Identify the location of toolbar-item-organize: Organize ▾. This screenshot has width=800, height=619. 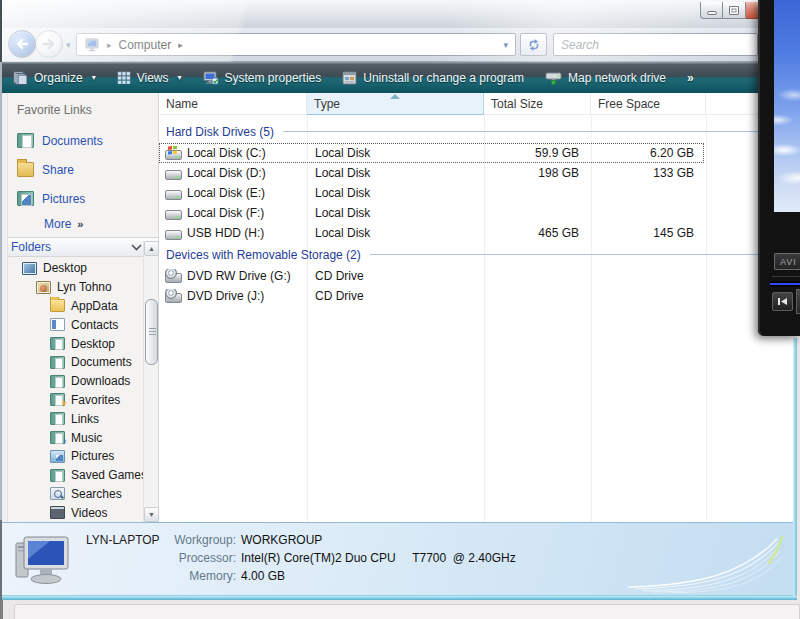
(54, 78).